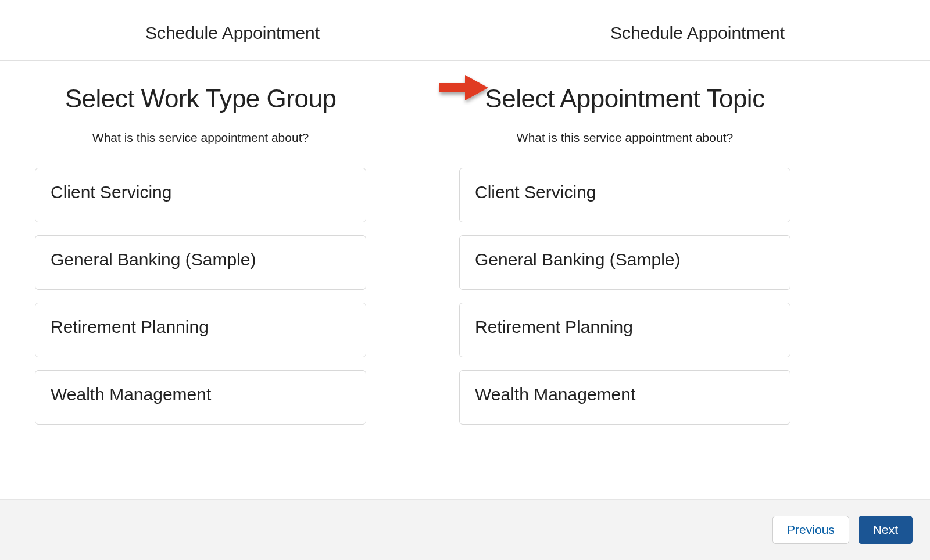  What do you see at coordinates (201, 99) in the screenshot?
I see `left-panel-title: Select Work Type Group` at bounding box center [201, 99].